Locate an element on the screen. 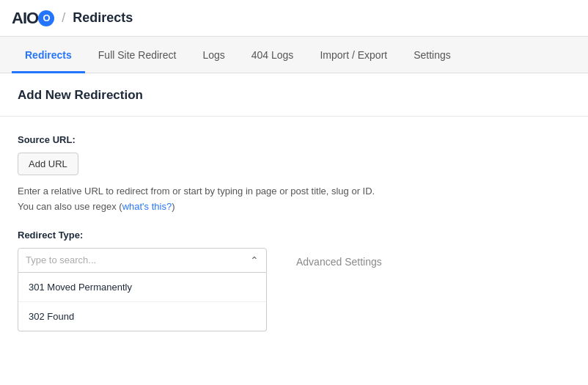  help-line2-end: ) is located at coordinates (173, 207).